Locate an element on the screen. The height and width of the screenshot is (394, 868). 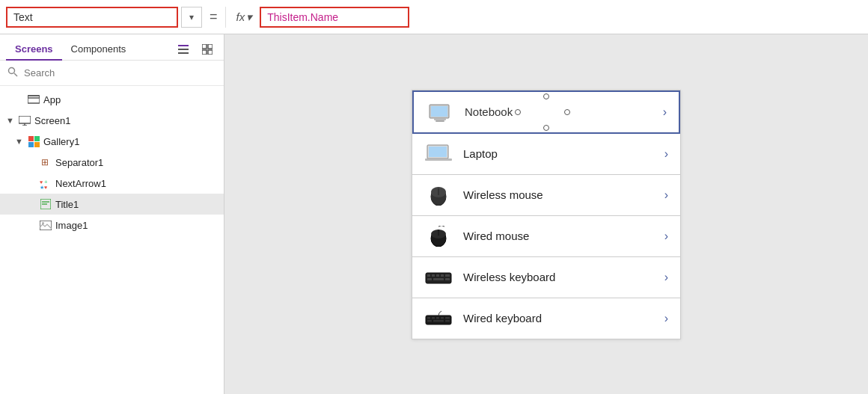
tree-item-screen1: ▼ Screen1 is located at coordinates (112, 120).